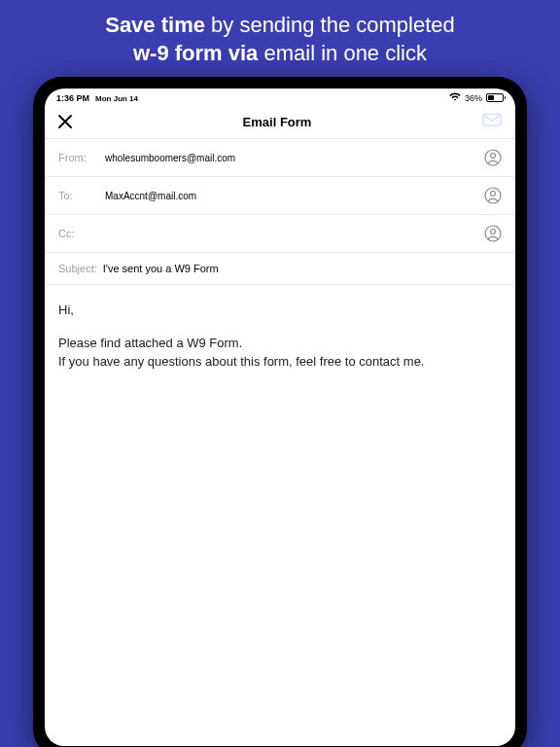 The width and height of the screenshot is (560, 747). I want to click on promo-text-2: email in one click, so click(342, 53).